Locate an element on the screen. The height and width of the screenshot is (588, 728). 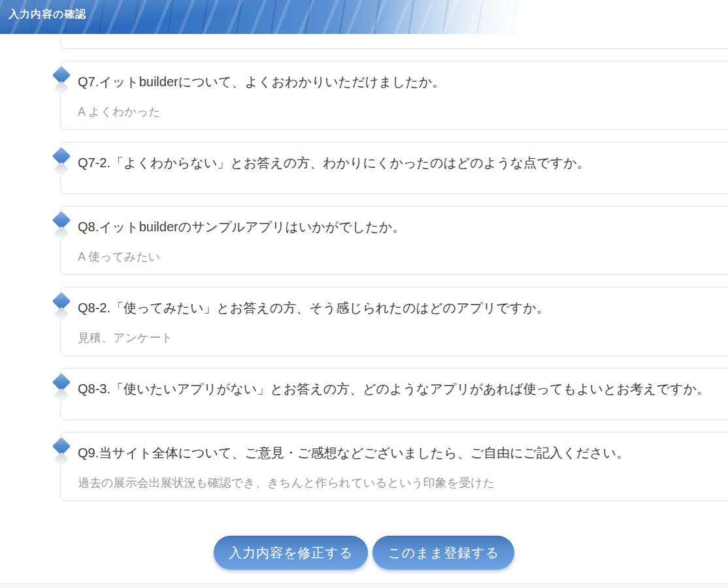
question-label: Q9.当サイト全体について、ご意見・ご感想などございましたら、ご自由にご記入くだ… is located at coordinates (399, 453).